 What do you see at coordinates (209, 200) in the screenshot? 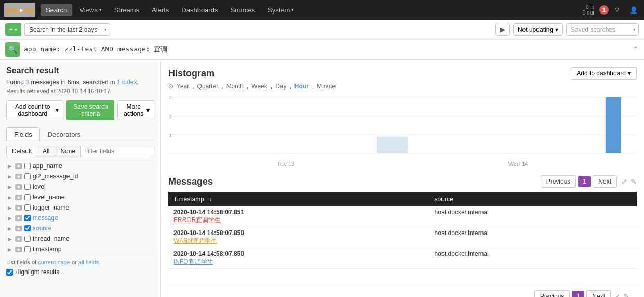
I see `sort-icon: ↑↓` at bounding box center [209, 200].